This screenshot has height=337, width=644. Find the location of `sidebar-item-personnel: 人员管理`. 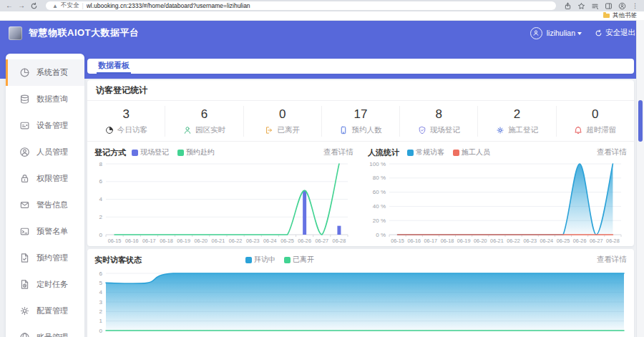

sidebar-item-personnel: 人员管理 is located at coordinates (45, 152).